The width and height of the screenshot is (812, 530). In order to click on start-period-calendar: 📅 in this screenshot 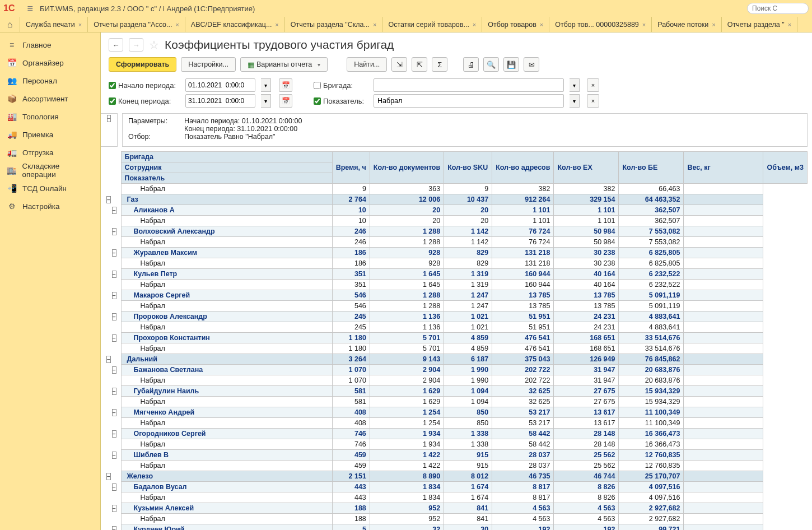, I will do `click(286, 85)`.